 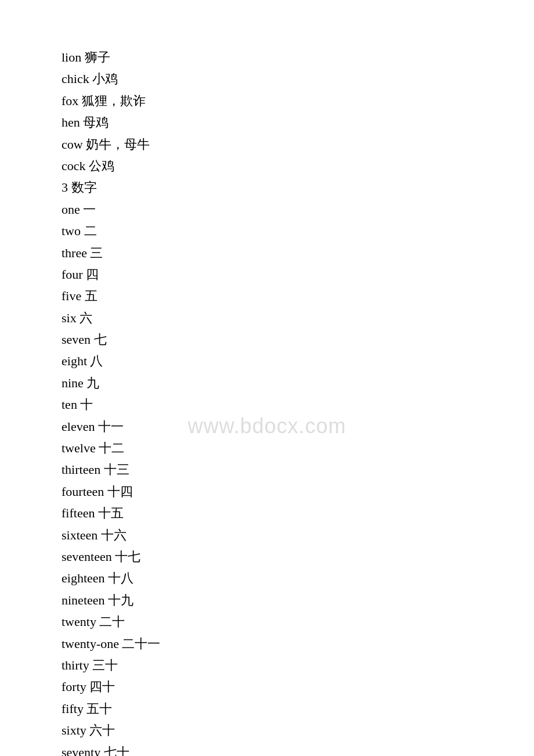 I want to click on list-item: nine 九, so click(x=298, y=383).